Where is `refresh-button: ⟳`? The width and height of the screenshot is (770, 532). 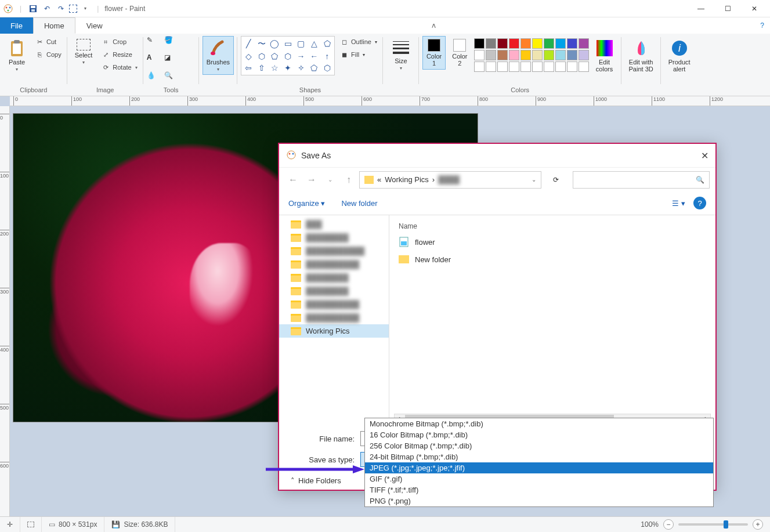
refresh-button: ⟳ is located at coordinates (556, 180).